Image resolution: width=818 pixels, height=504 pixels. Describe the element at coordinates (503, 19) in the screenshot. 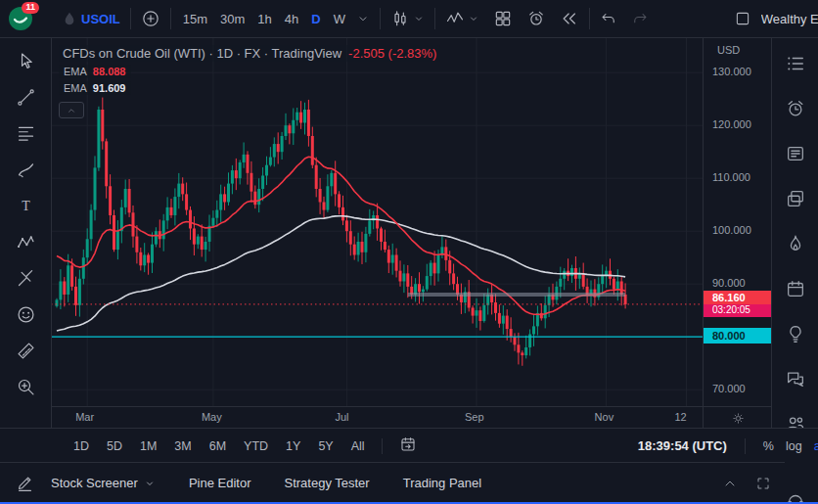

I see `layout-grid-button` at that location.